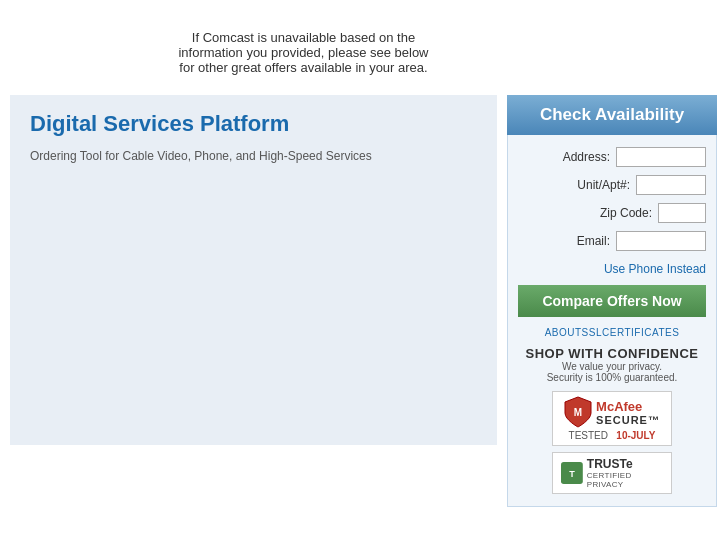  Describe the element at coordinates (304, 48) in the screenshot. I see `top-message: If Comcast is unavailable based on the i…` at that location.